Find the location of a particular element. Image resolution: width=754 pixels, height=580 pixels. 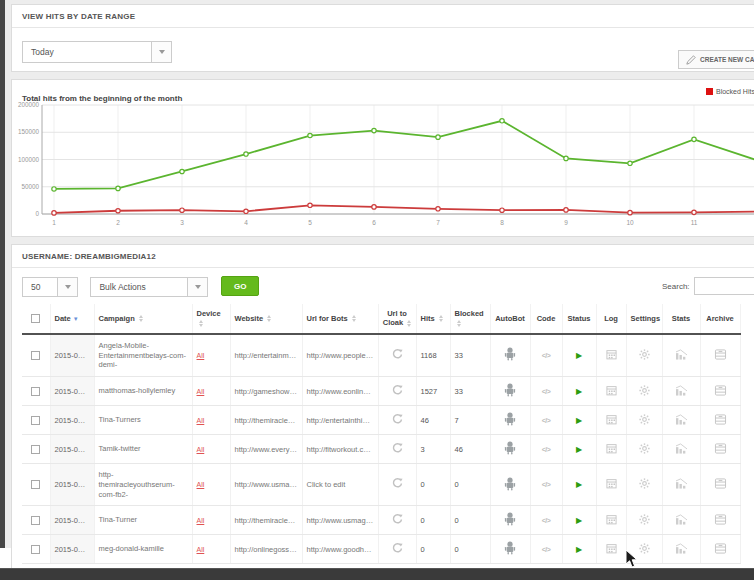

col-header-url-to-cloak: Url to Cloak is located at coordinates (397, 319).